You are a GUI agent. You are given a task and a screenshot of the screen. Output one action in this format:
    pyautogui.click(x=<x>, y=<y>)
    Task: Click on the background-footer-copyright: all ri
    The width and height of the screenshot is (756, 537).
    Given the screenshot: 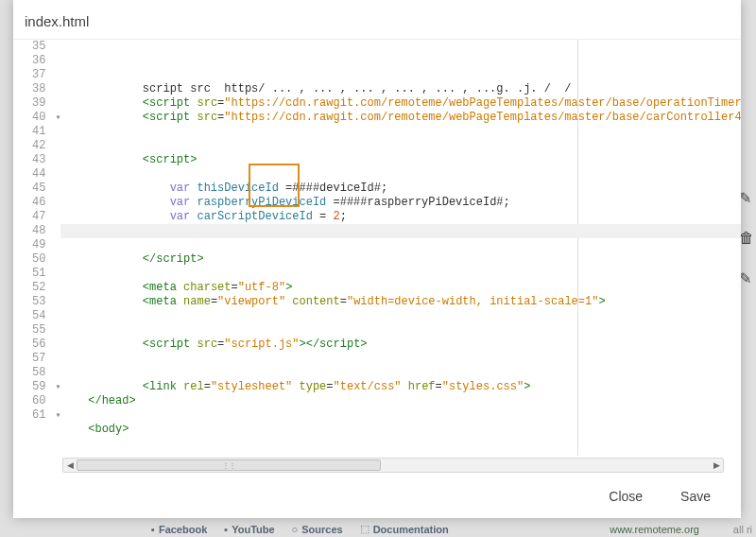 What is the action you would take?
    pyautogui.click(x=743, y=529)
    